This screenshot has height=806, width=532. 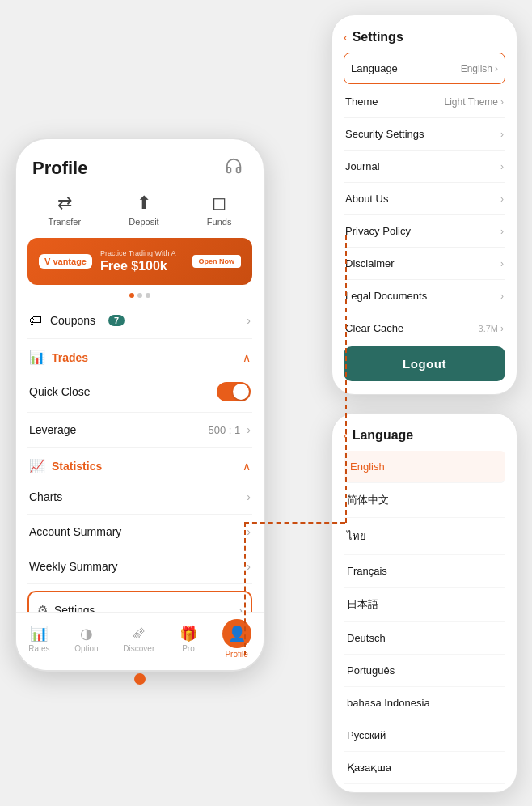 What do you see at coordinates (225, 431) in the screenshot?
I see `leverage-value: 500 : 1` at bounding box center [225, 431].